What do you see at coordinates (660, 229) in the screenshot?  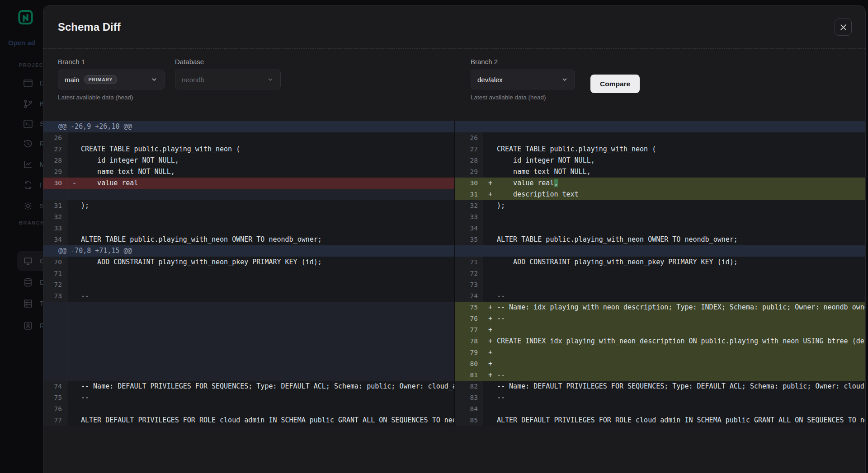 I see `diff-code-line: 34` at bounding box center [660, 229].